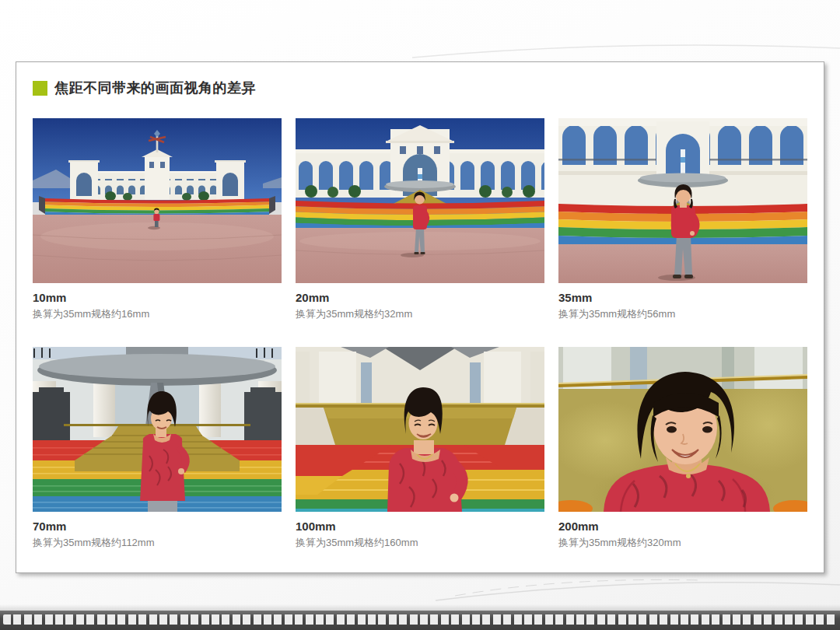 The image size is (840, 630). Describe the element at coordinates (683, 219) in the screenshot. I see `gallery-item-35mm: 35mm 换算为35mm规格约56mm` at that location.